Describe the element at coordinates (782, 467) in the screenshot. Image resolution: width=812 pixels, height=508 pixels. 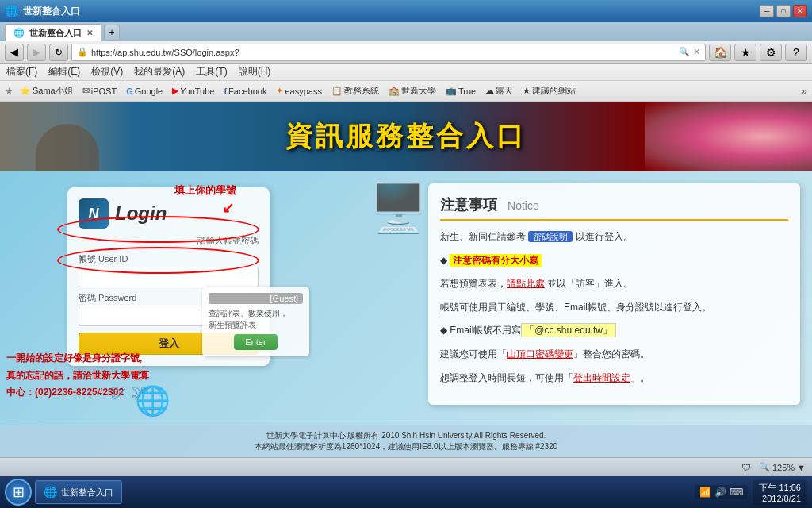
I see `zoom-control: 🔍 125% ▼` at that location.